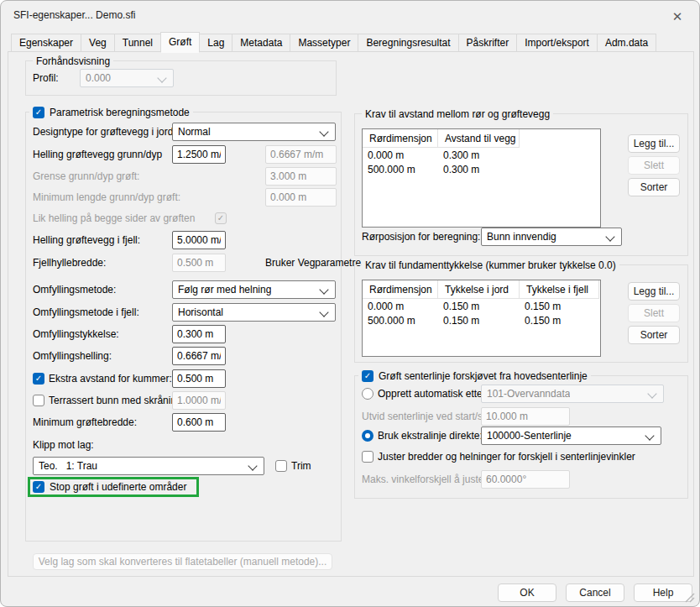 The image size is (700, 607). I want to click on stop-groft-highlight: ✓ Stop grøft i udefinerte områder, so click(113, 487).